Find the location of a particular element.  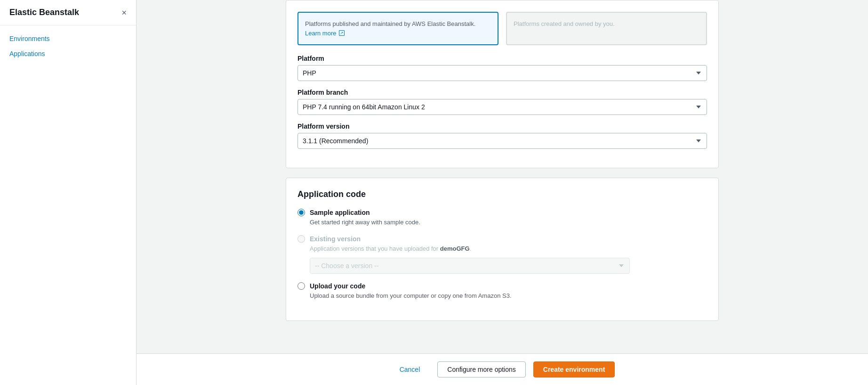

platform-label: Platform is located at coordinates (502, 58).